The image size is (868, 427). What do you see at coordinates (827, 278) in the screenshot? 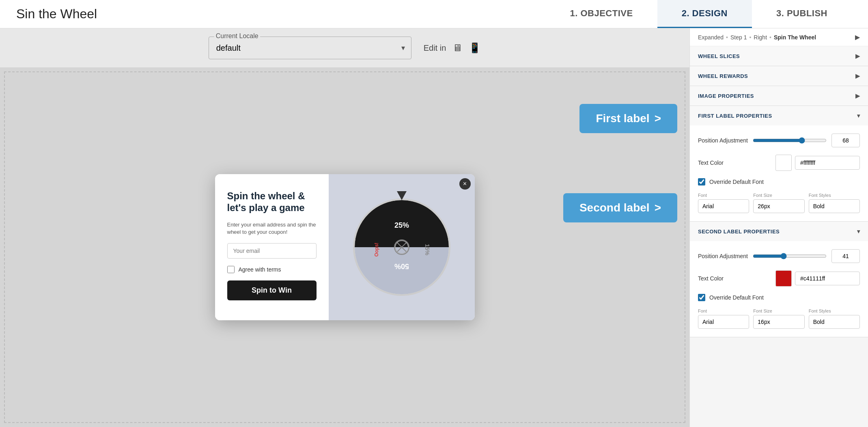
I see `second-text-color-input` at bounding box center [827, 278].